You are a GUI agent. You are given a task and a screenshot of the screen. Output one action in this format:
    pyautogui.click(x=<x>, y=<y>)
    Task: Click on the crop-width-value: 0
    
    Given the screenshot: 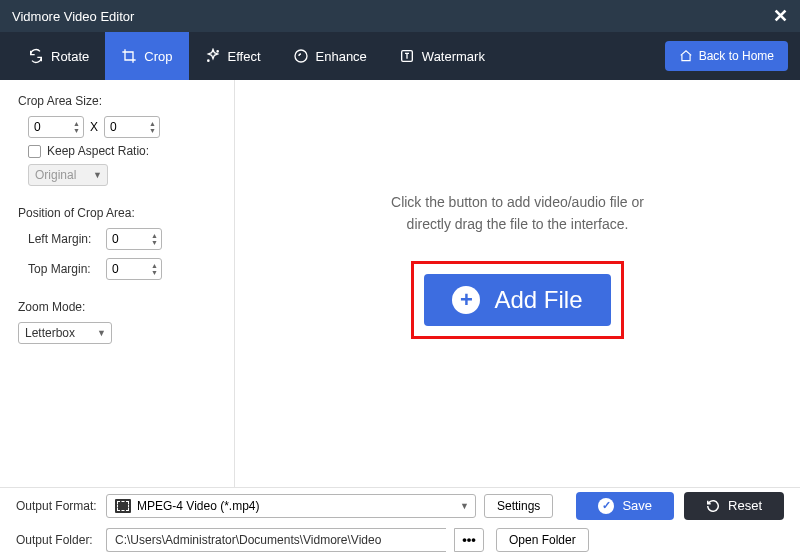 What is the action you would take?
    pyautogui.click(x=38, y=127)
    